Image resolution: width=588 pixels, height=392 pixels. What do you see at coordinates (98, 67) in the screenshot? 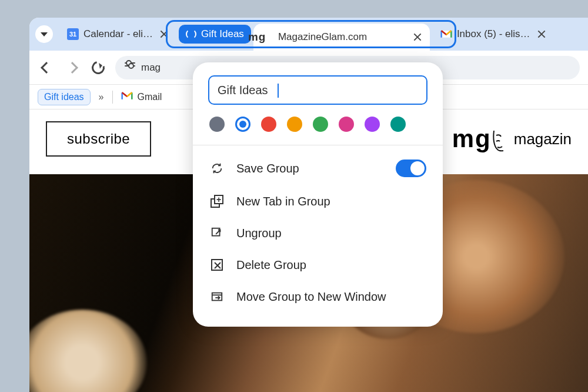
I see `reload-icon` at bounding box center [98, 67].